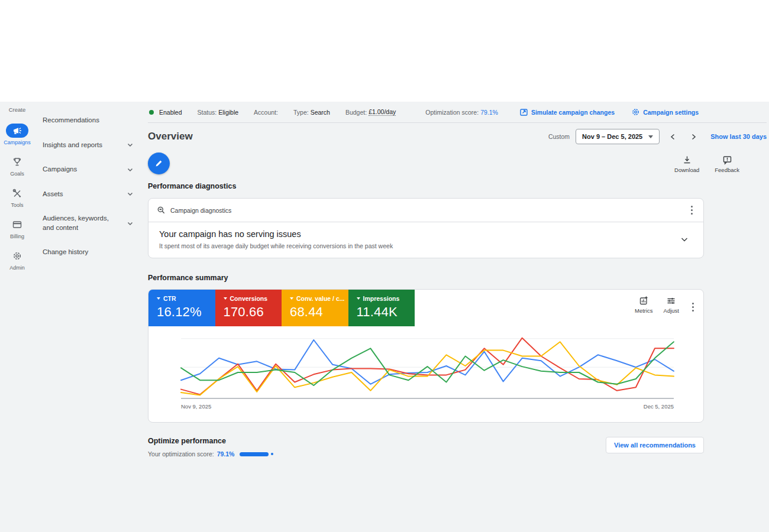 This screenshot has height=532, width=769. Describe the element at coordinates (370, 112) in the screenshot. I see `budget-field: Budget:£1.00/day` at that location.